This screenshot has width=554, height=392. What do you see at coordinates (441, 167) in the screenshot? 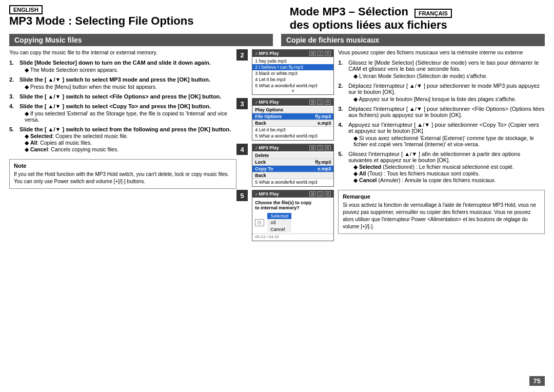
I see `fr-step-5: 5. Glissez l'interrupteur [ ▲/▼ ] afin d…` at bounding box center [441, 167].